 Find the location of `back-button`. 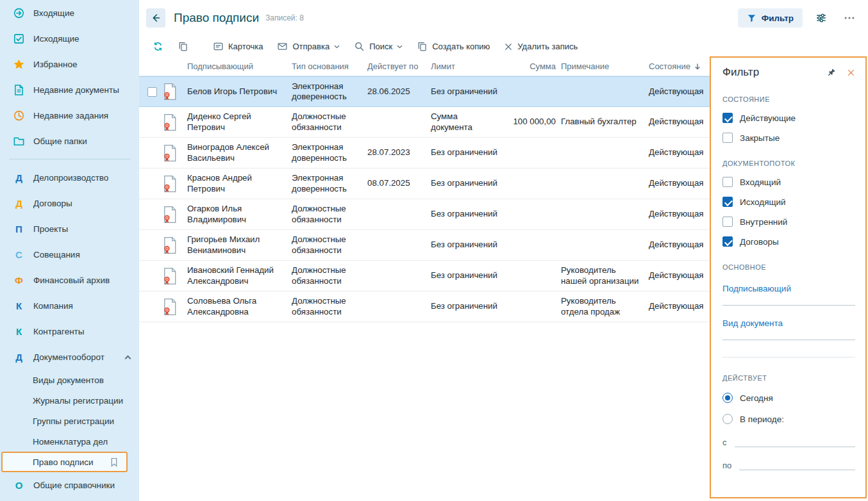

back-button is located at coordinates (156, 18).